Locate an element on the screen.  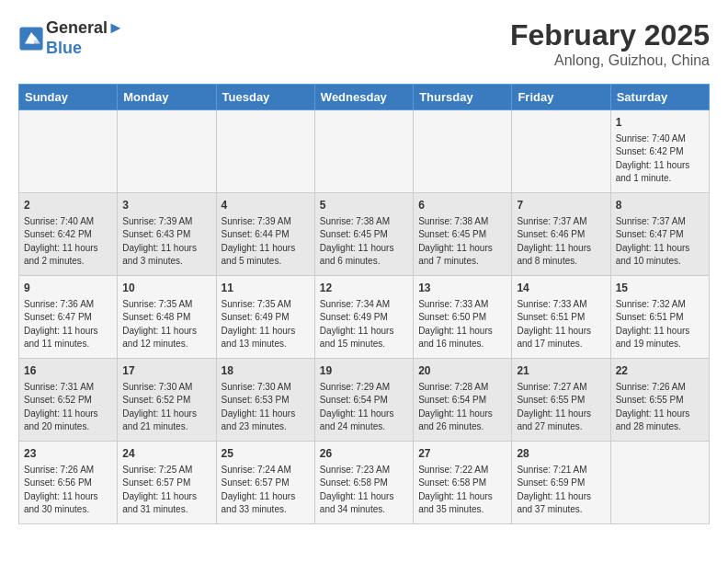
day-number: 8 is located at coordinates (660, 206).